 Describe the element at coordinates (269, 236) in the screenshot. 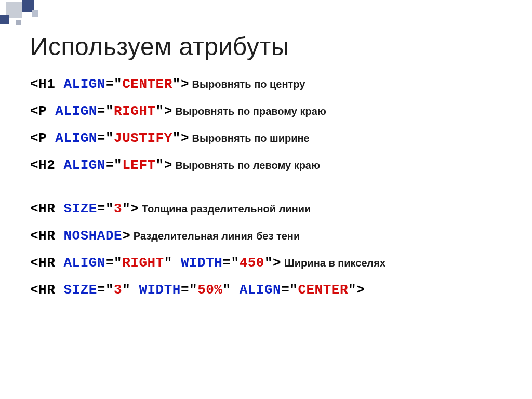

I see `code-line: <HR NOSHADE> Разделительная линия без те…` at that location.